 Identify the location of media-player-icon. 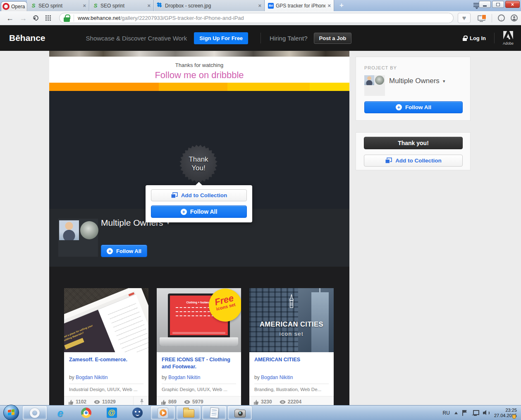
(163, 413).